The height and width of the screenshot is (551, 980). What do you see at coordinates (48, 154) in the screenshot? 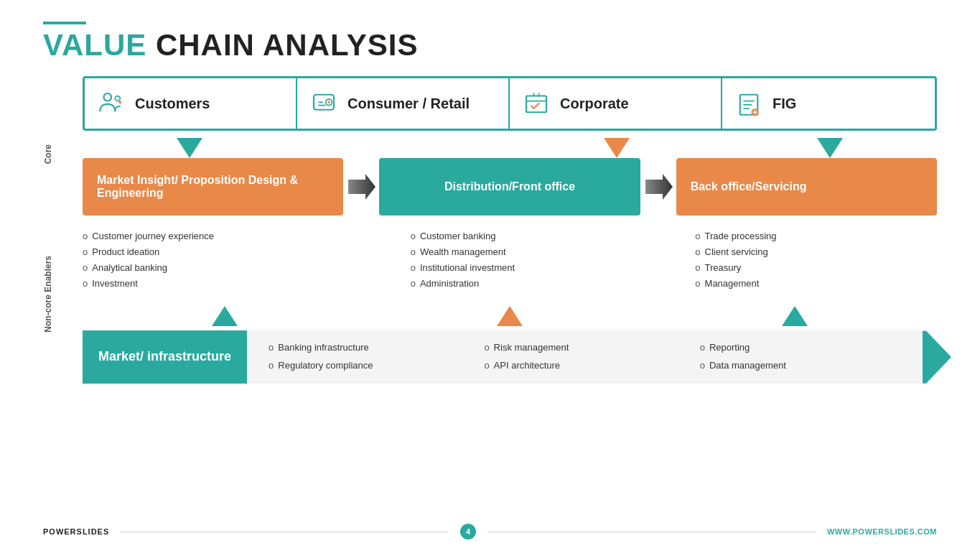
I see `side-label-core: Core` at bounding box center [48, 154].